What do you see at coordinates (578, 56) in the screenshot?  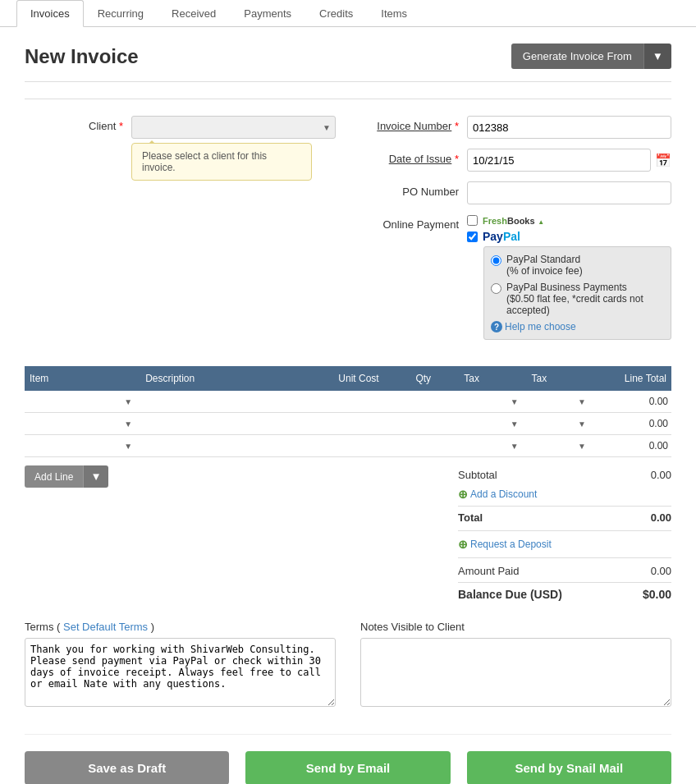 I see `generate-invoice-button: Generate Invoice From` at bounding box center [578, 56].